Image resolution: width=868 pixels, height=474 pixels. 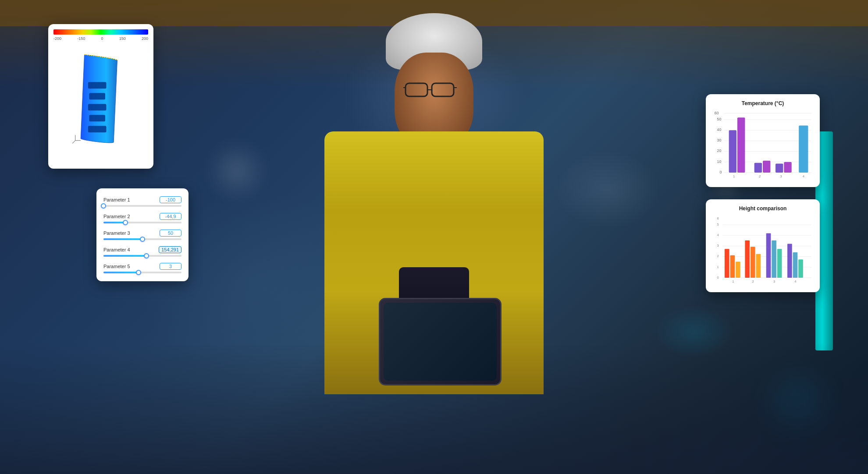 I want to click on temperature-title: Temperature (°C), so click(x=763, y=103).